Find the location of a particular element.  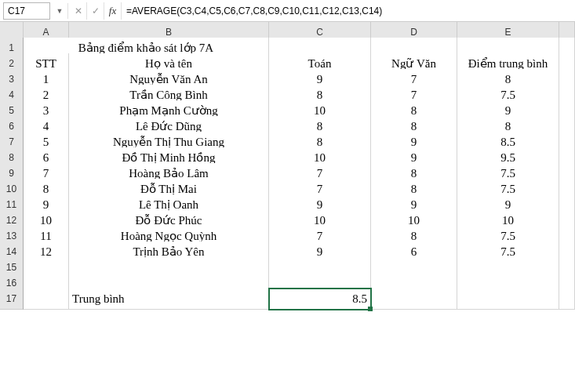

formula-text: =AVERAGE(C3,C4,C5,C6,C7,C8,C9,C10,C11,C1… is located at coordinates (254, 11).